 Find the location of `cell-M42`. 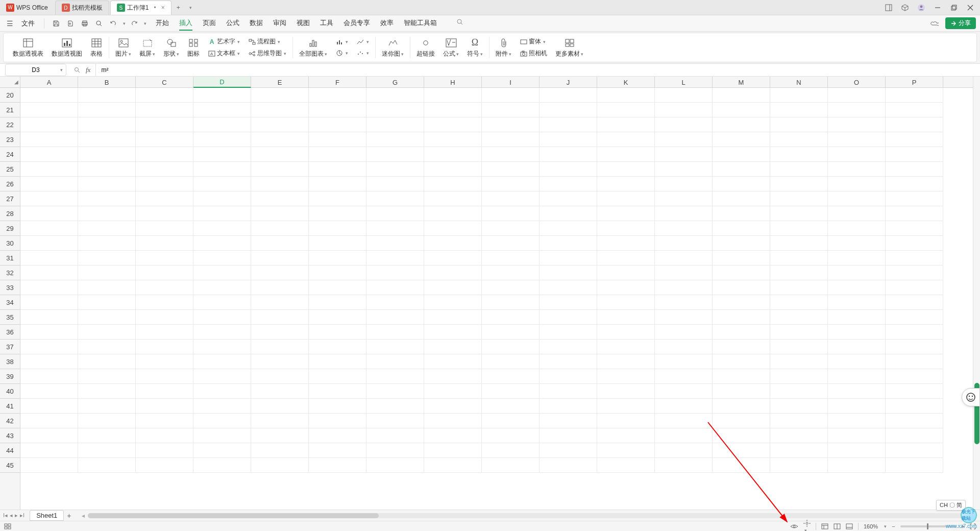

cell-M42 is located at coordinates (741, 421).